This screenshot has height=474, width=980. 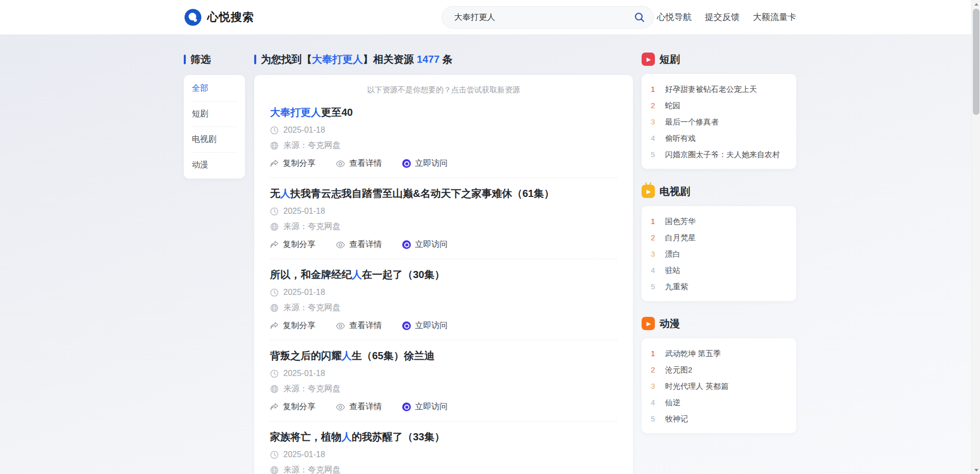 What do you see at coordinates (719, 243) in the screenshot?
I see `ranking-panel: ▶ 电视剧 1国色芳华2白月梵星3漂白4驻站5九重紫` at bounding box center [719, 243].